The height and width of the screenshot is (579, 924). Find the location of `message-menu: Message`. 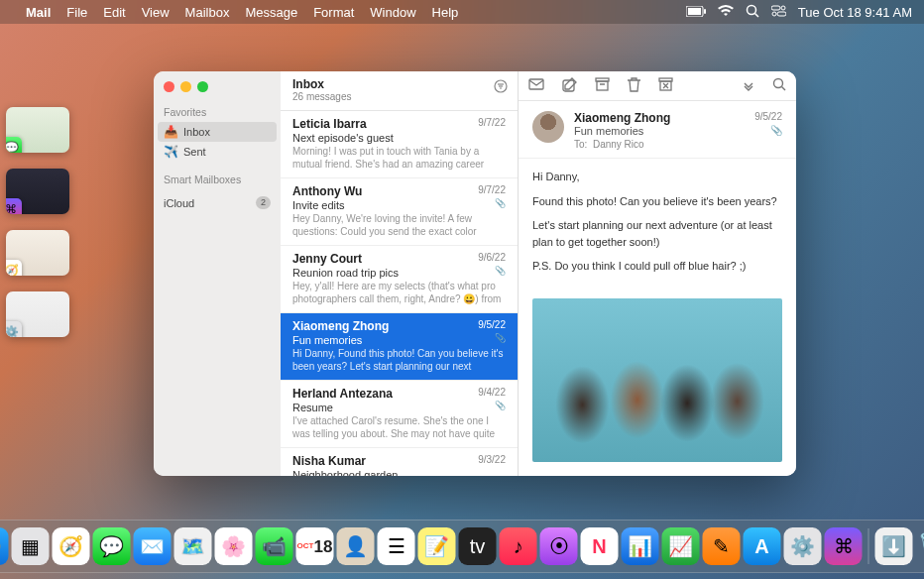

message-menu: Message is located at coordinates (272, 12).